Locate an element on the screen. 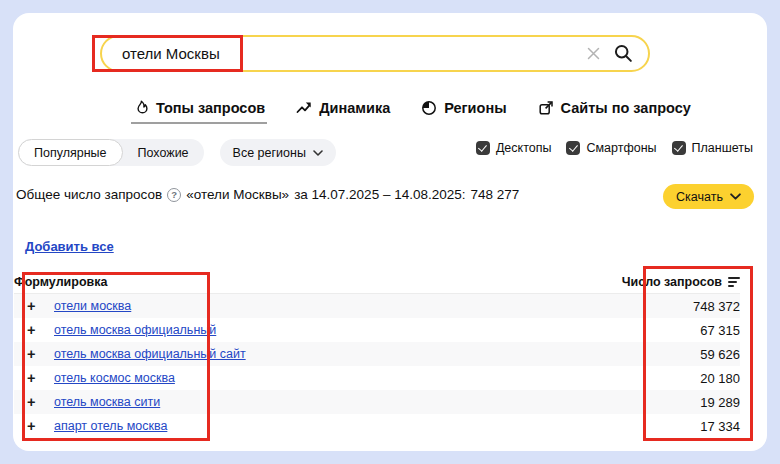  query-count: 17 334 is located at coordinates (720, 426).